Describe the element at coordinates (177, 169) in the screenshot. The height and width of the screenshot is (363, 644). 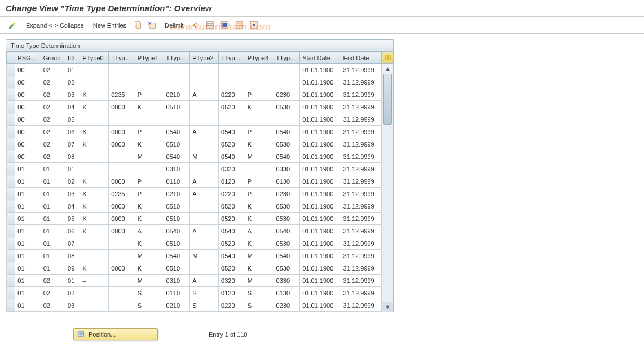
I see `cell: 0310` at that location.